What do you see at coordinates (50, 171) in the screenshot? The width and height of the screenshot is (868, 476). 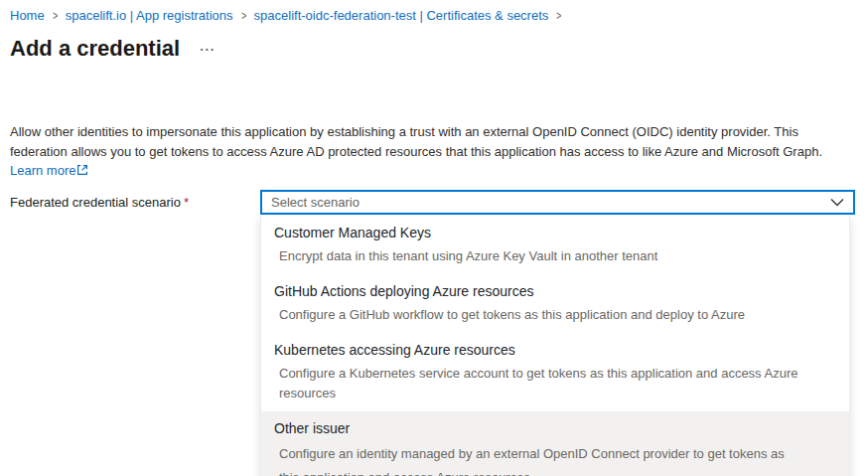 I see `learn-more-link: Learn more` at bounding box center [50, 171].